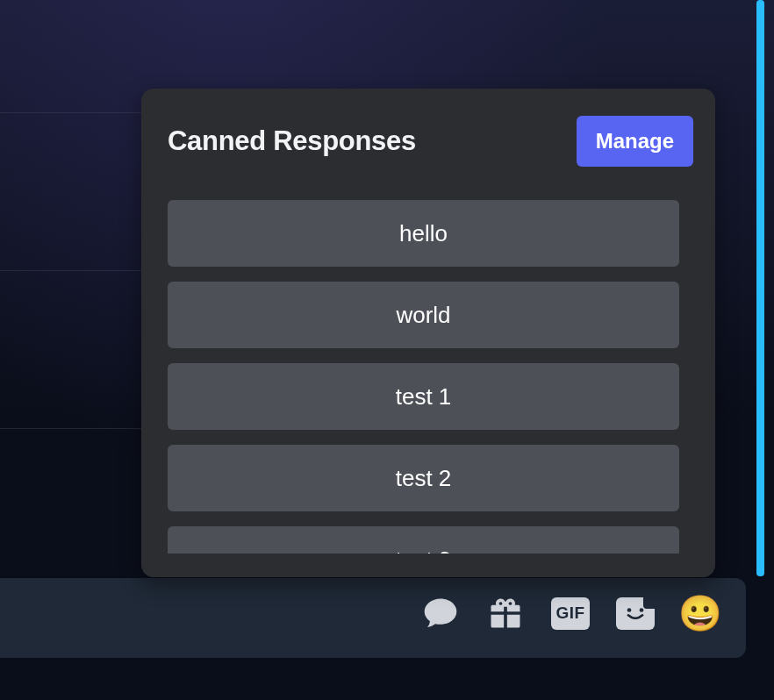 The width and height of the screenshot is (774, 700). What do you see at coordinates (423, 478) in the screenshot?
I see `response-item: test 2` at bounding box center [423, 478].